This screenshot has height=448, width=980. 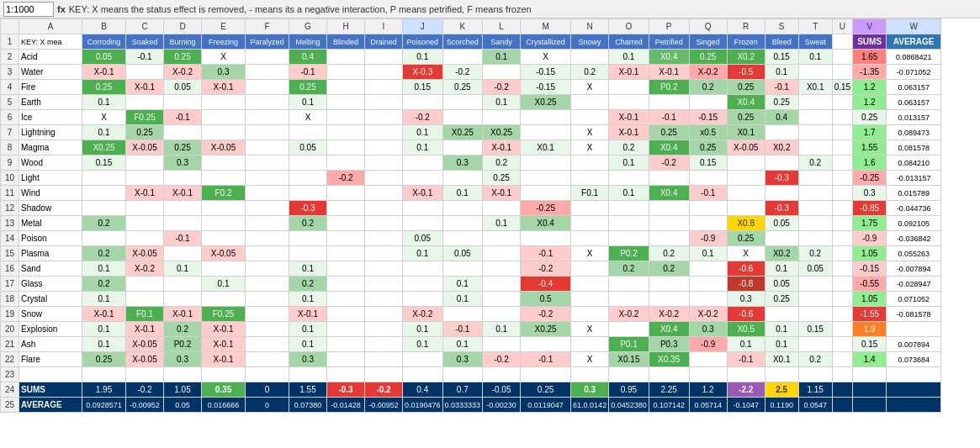 What do you see at coordinates (308, 148) in the screenshot?
I see `cell-8-G: 0.05` at bounding box center [308, 148].